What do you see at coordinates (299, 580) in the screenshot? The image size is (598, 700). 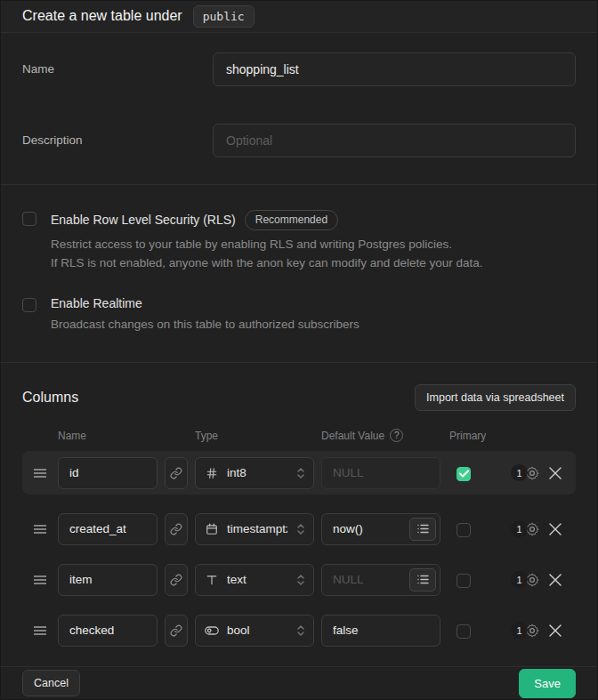 I see `column-row-item: text 1` at bounding box center [299, 580].